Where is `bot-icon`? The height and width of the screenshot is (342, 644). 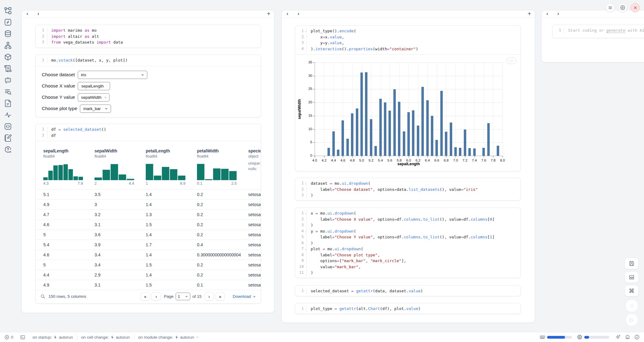
bot-icon is located at coordinates (628, 337).